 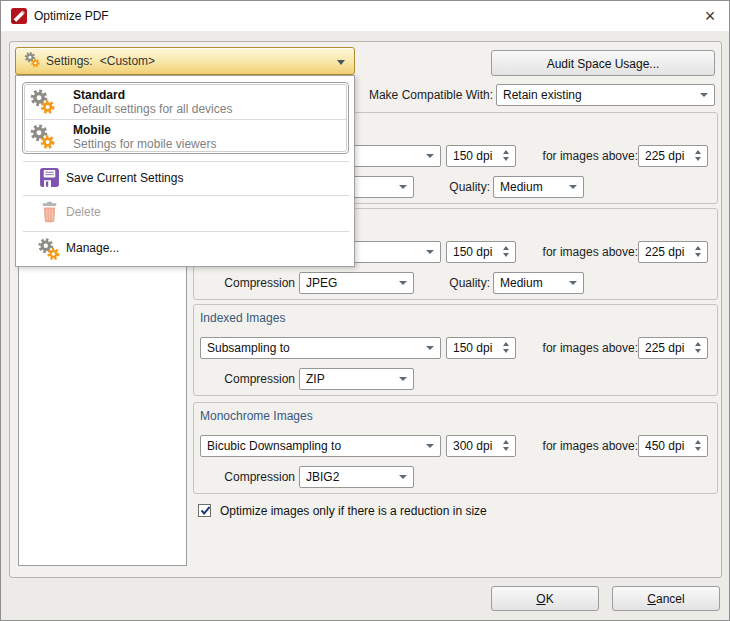 What do you see at coordinates (50, 180) in the screenshot?
I see `save-icon` at bounding box center [50, 180].